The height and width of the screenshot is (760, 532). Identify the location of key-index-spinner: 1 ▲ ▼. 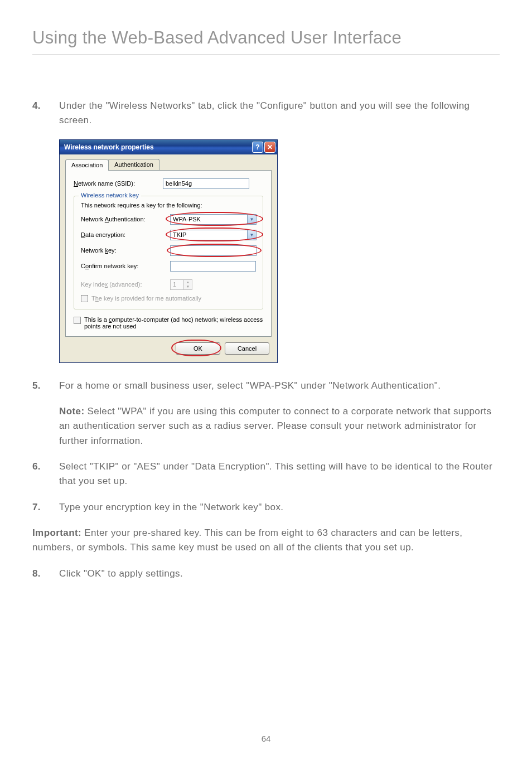
(181, 284).